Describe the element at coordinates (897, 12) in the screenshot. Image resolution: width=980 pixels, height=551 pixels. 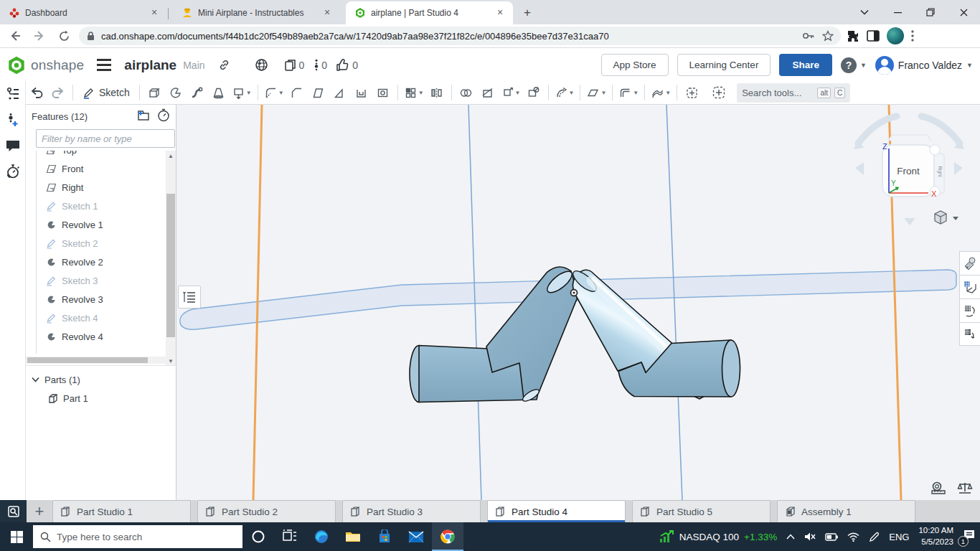
I see `window-minimize-button` at that location.